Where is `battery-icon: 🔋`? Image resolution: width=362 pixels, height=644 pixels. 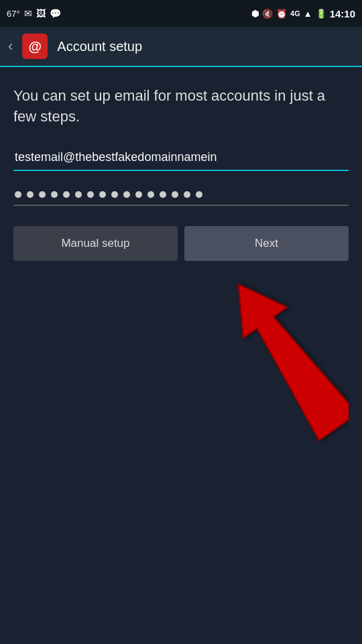
battery-icon: 🔋 is located at coordinates (321, 13).